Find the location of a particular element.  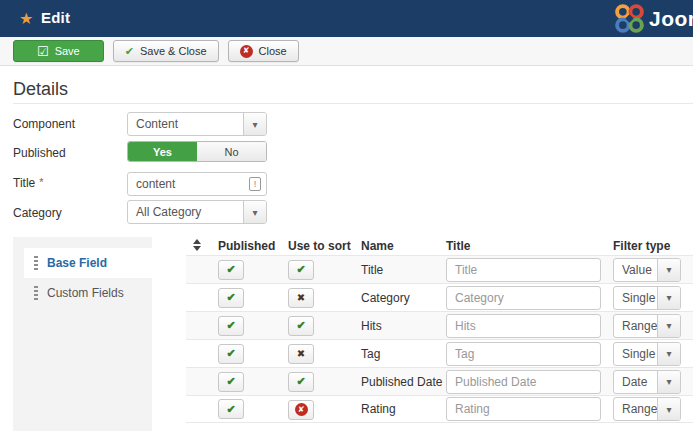

check-icon: ✔ is located at coordinates (130, 52).